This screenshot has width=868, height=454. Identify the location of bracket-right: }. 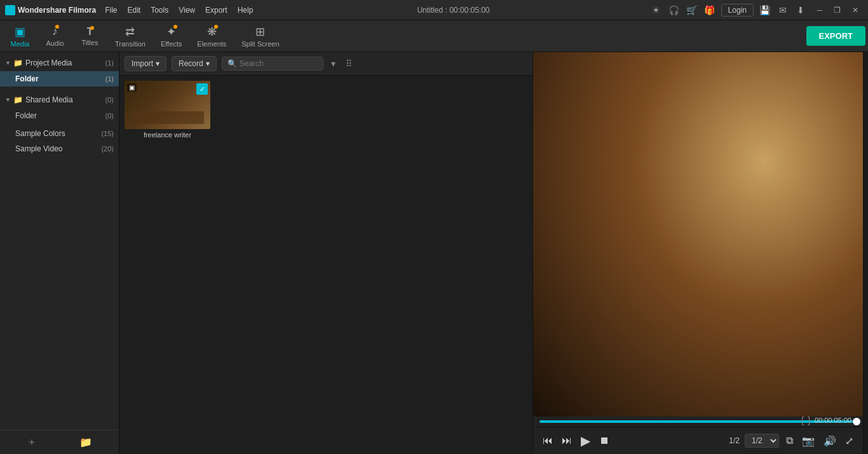
(810, 420).